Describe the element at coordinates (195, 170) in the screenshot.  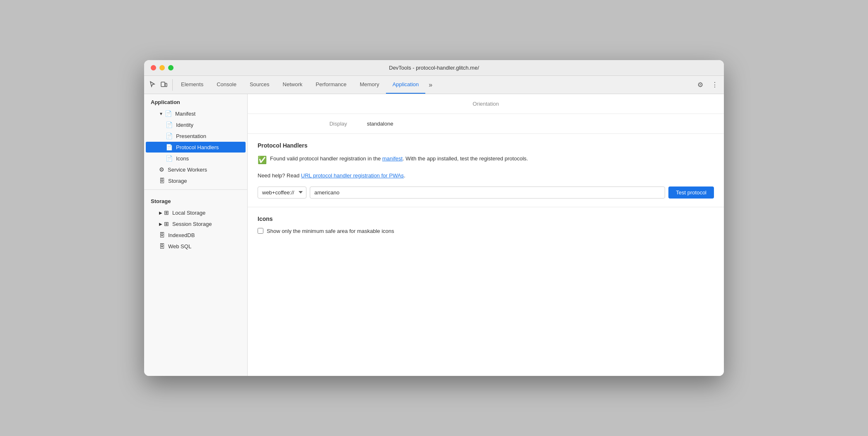
I see `sidebar-item-service-workers: ⚙ Service Workers` at that location.